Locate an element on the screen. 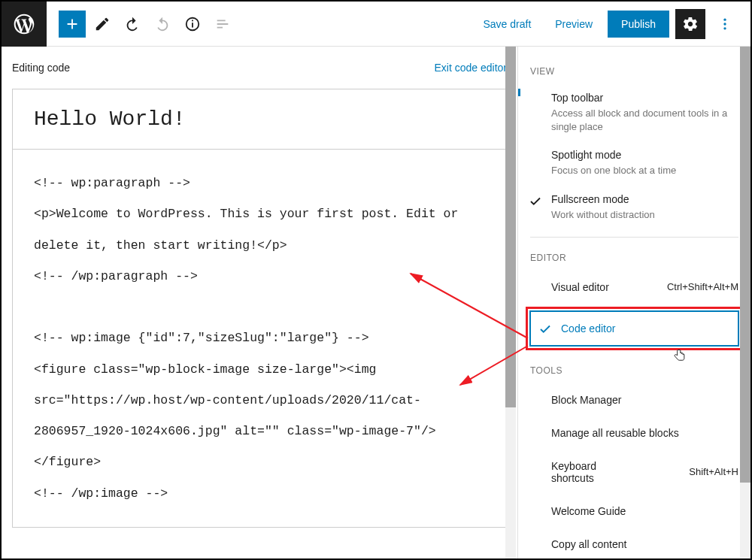  pencil-icon is located at coordinates (102, 24).